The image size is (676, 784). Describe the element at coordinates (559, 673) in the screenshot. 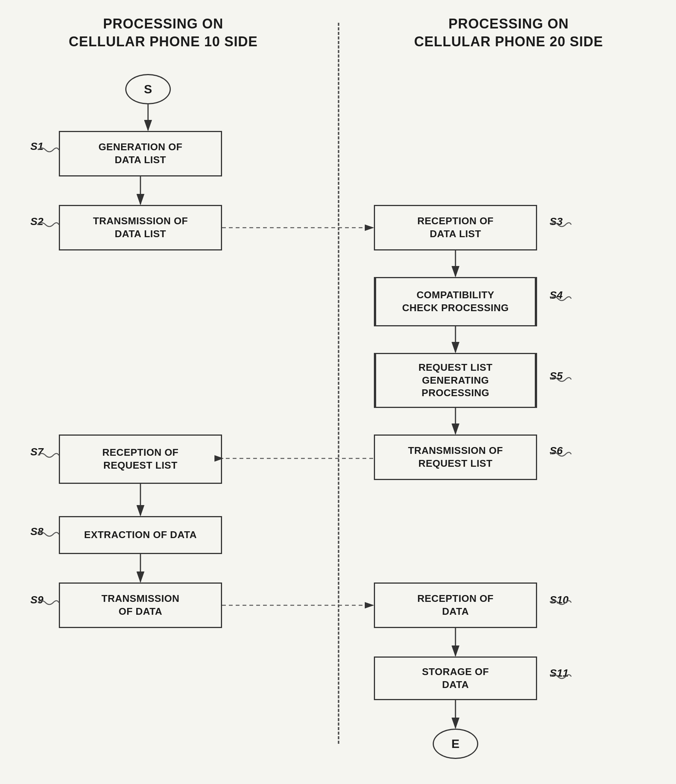

I see `s11-step: S11` at that location.